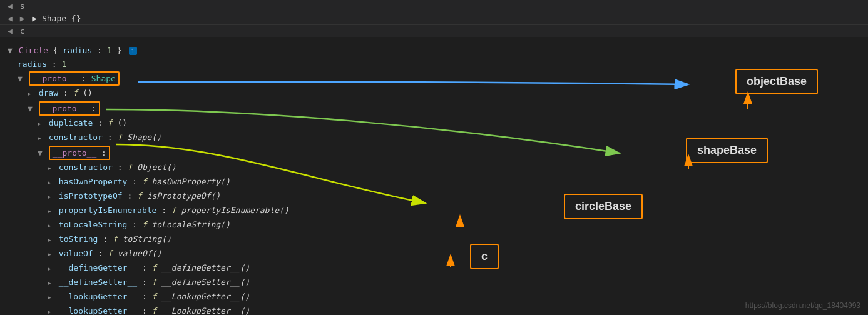  What do you see at coordinates (166, 182) in the screenshot?
I see `line-has-own: ▶ hasOwnProperty : f hasOwnProperty()` at bounding box center [166, 182].